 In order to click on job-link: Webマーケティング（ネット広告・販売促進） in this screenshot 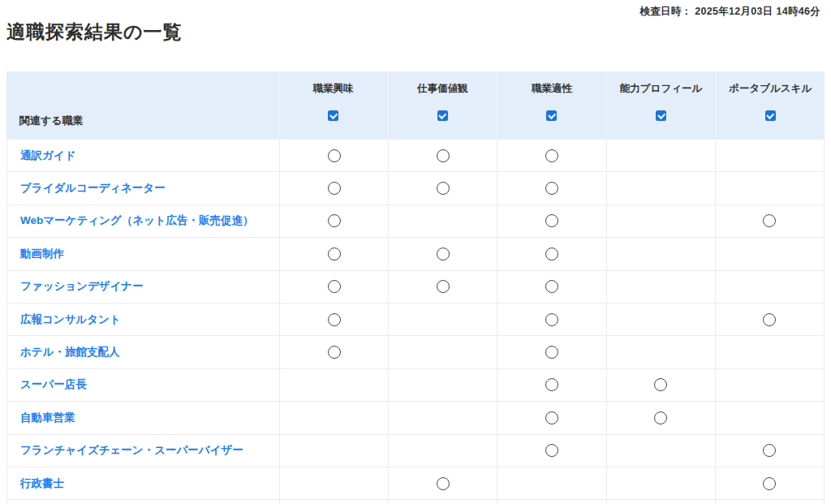, I will do `click(137, 221)`.